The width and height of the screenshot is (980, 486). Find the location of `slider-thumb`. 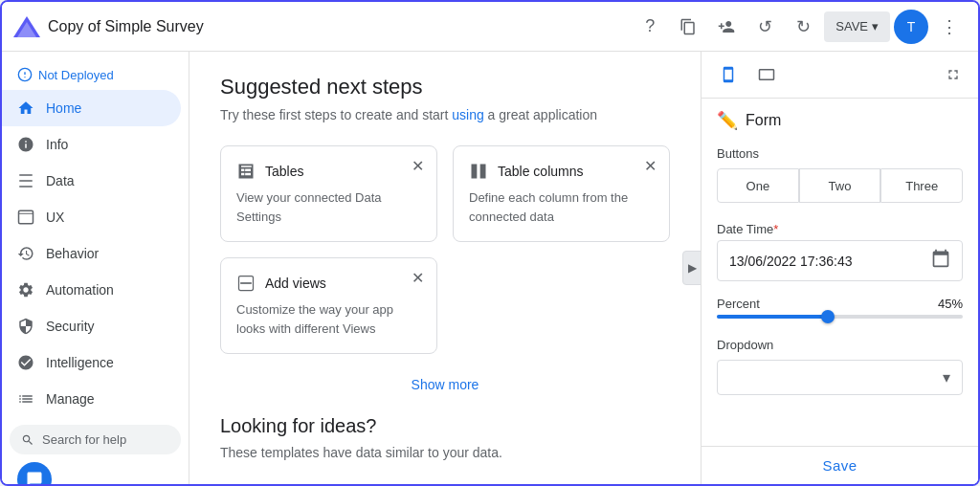

slider-thumb is located at coordinates (828, 317).